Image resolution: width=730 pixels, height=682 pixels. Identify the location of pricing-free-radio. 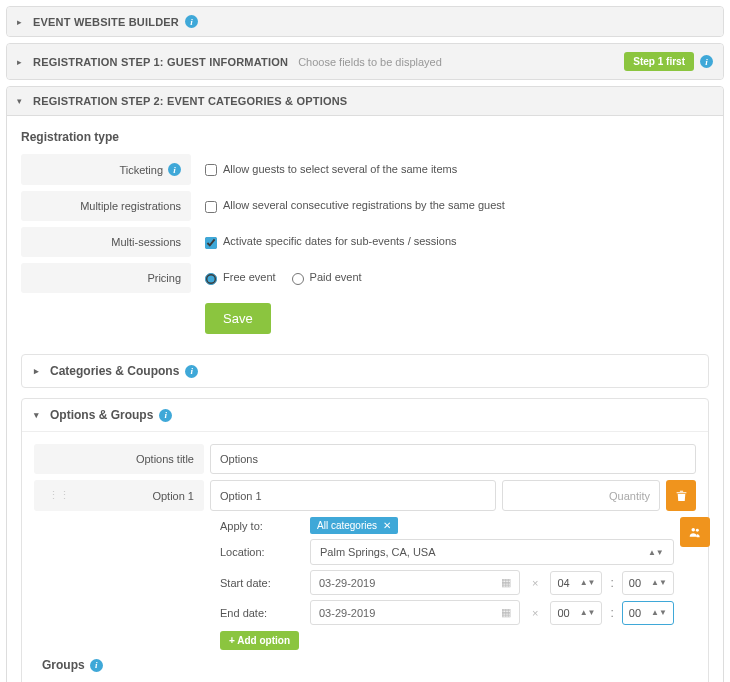
(211, 279).